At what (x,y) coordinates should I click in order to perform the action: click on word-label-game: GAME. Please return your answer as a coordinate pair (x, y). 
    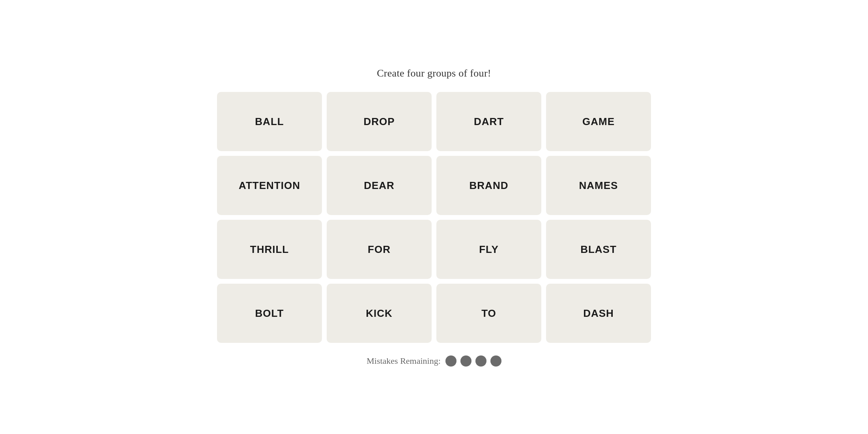
    Looking at the image, I should click on (599, 122).